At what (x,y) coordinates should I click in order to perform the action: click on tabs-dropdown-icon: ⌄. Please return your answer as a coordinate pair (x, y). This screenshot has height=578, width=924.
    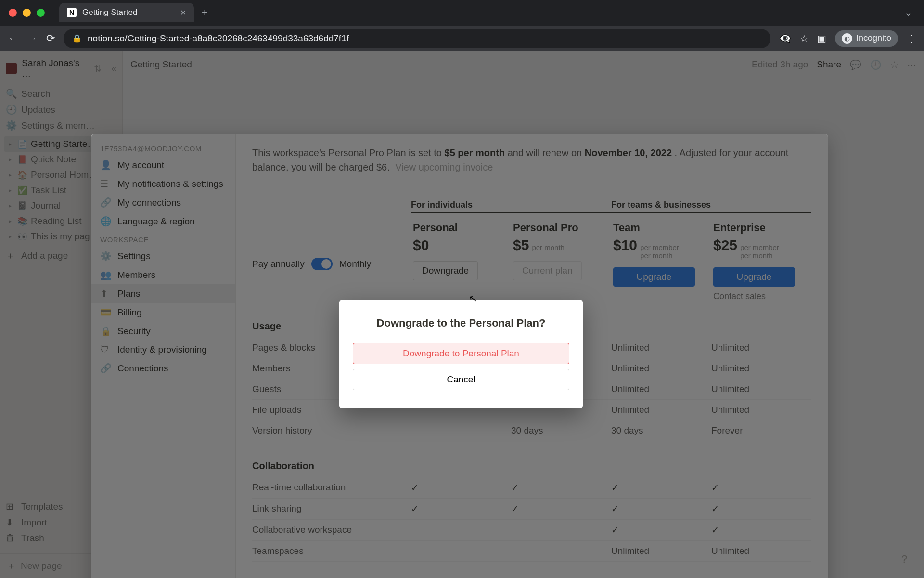
    Looking at the image, I should click on (909, 13).